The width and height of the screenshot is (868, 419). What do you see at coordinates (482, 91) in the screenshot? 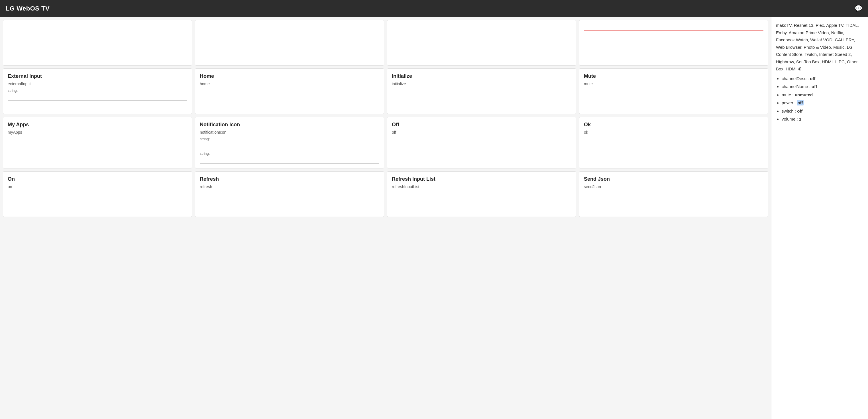
I see `card-initialize: Initialize initialize` at bounding box center [482, 91].